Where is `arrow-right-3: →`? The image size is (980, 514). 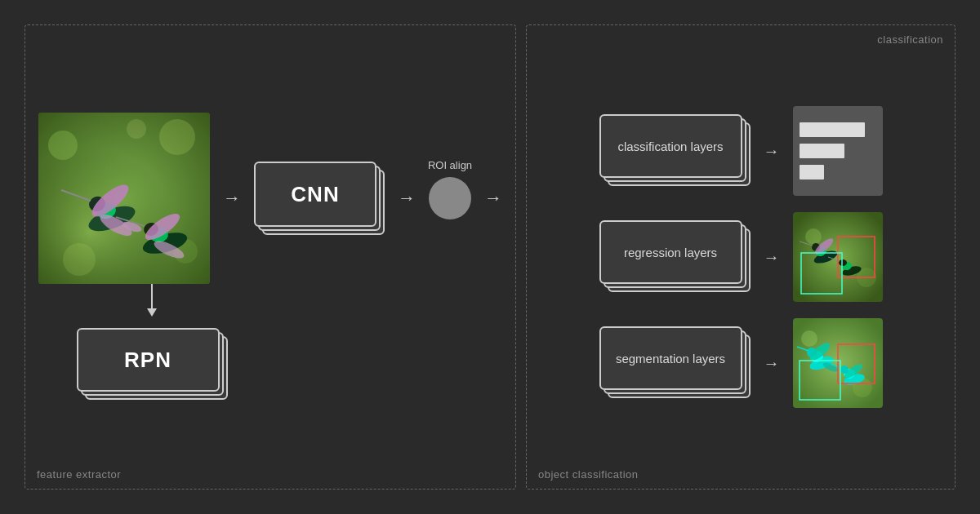
arrow-right-3: → is located at coordinates (493, 198).